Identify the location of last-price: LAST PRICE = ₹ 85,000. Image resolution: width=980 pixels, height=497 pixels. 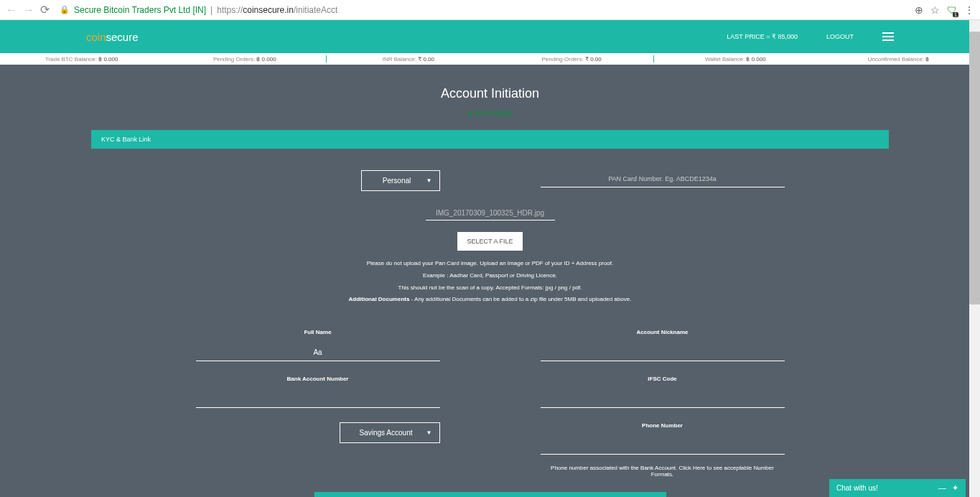
(762, 37).